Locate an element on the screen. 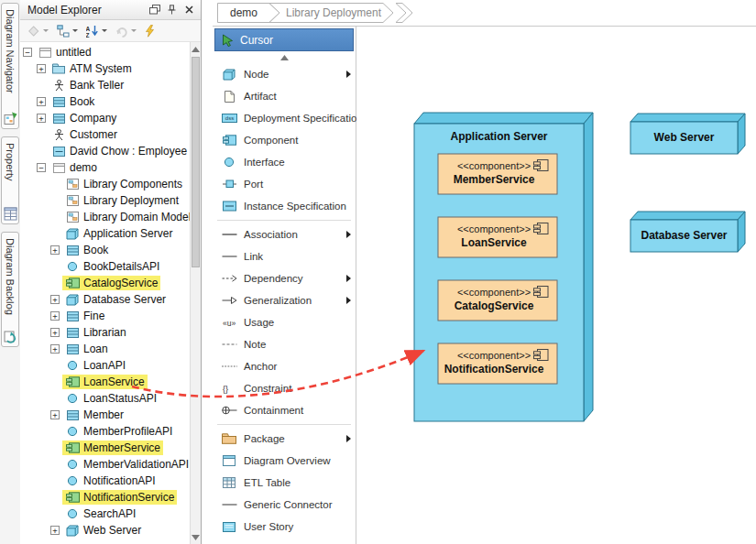 Image resolution: width=756 pixels, height=544 pixels. tree-item-librarian: +Librarian is located at coordinates (104, 332).